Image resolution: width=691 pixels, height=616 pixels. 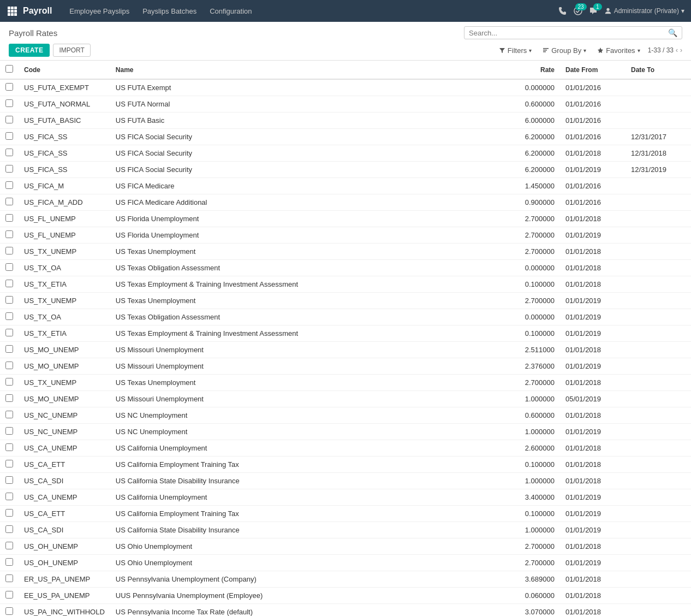 I want to click on table-row: US_CA_UNEMP US California Unemployment 3…, so click(x=346, y=497).